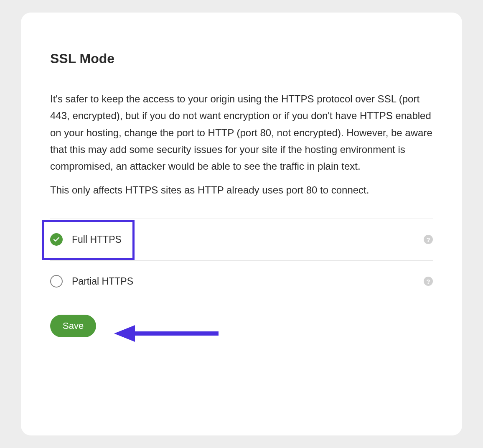  I want to click on arrow-annotation-icon, so click(167, 333).